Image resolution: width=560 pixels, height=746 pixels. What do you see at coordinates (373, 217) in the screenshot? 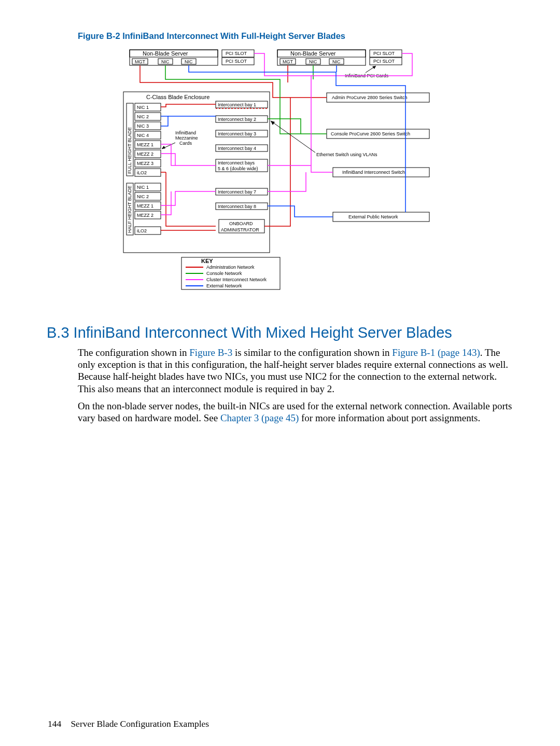
I see `svg-text: External Public Network` at bounding box center [373, 217].